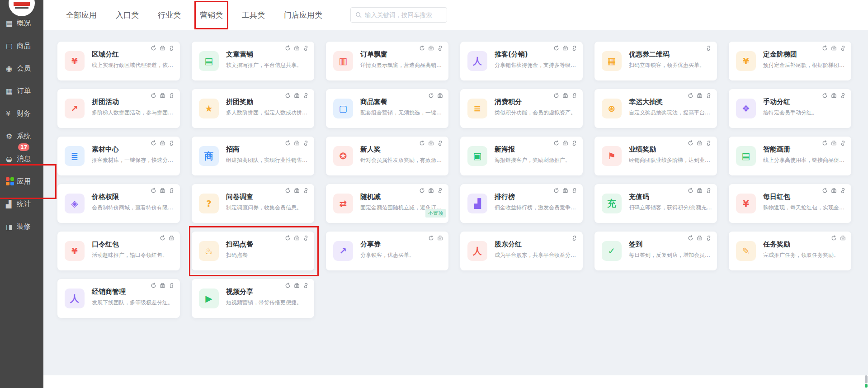 The height and width of the screenshot is (388, 868). Describe the element at coordinates (522, 61) in the screenshot. I see `app-card: 人 推客(分销) 分享销售获得佣金，支持多等级二...` at that location.